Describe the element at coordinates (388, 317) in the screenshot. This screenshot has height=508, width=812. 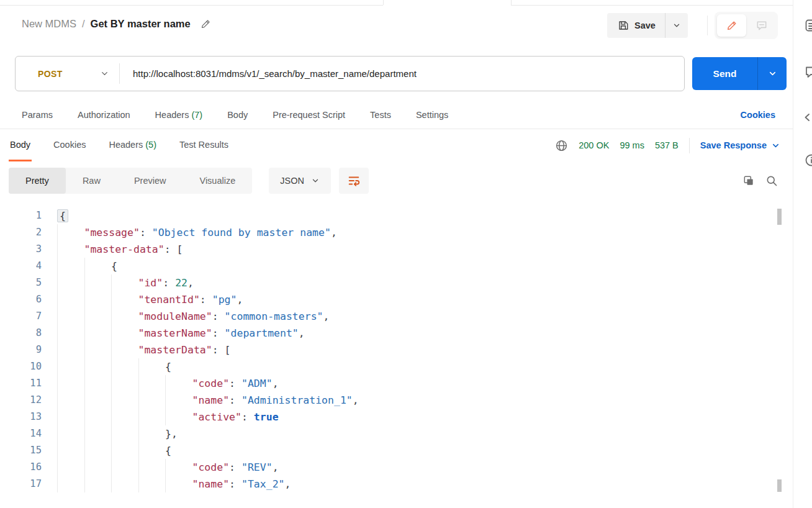
I see `code-line: 7"moduleName": "common-masters",` at that location.